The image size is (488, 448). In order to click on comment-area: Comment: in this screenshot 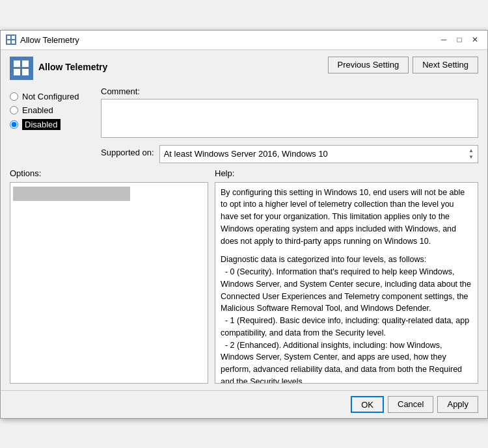, I will do `click(290, 113)`.